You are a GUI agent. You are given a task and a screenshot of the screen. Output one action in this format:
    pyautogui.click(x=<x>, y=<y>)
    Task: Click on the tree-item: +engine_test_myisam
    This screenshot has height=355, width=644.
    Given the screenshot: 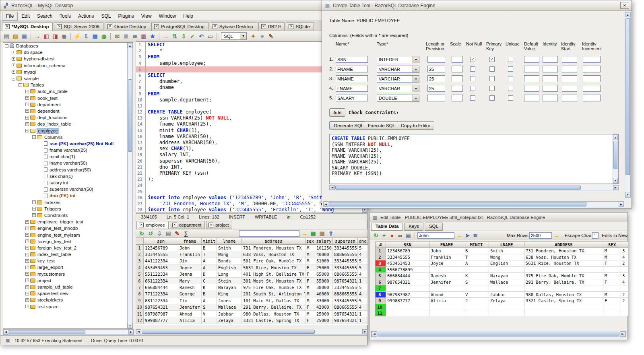 What is the action you would take?
    pyautogui.click(x=65, y=235)
    